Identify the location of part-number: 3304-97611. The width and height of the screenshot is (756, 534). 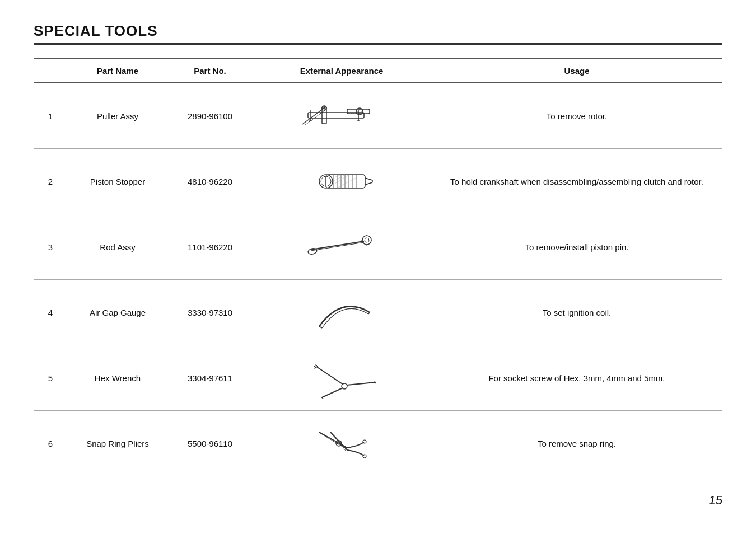
(210, 378).